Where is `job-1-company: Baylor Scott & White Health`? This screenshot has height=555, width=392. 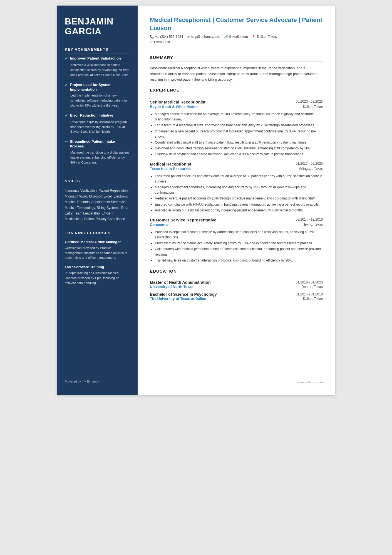
job-1-company: Baylor Scott & White Health is located at coordinates (174, 107).